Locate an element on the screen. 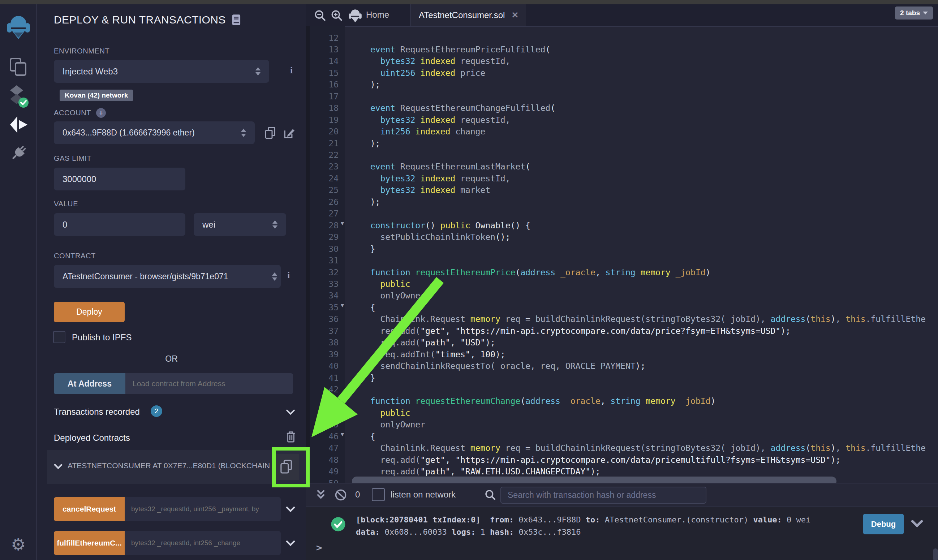  transactions-recorded-label: Transactions recorded is located at coordinates (97, 412).